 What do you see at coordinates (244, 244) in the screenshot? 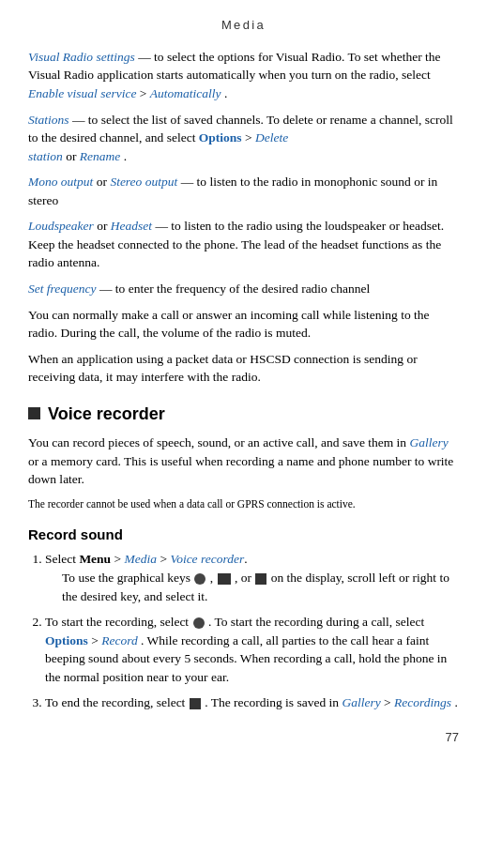
I see `paragraph-loudspeaker-headset: Loudspeaker or Headset — to listen to th…` at bounding box center [244, 244].